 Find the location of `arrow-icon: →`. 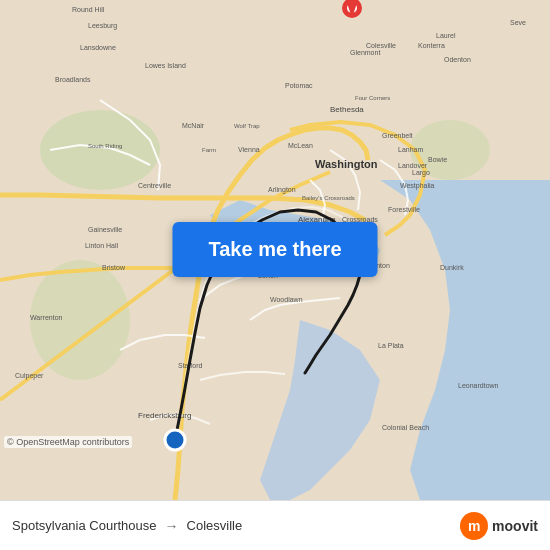

arrow-icon: → is located at coordinates (172, 526).